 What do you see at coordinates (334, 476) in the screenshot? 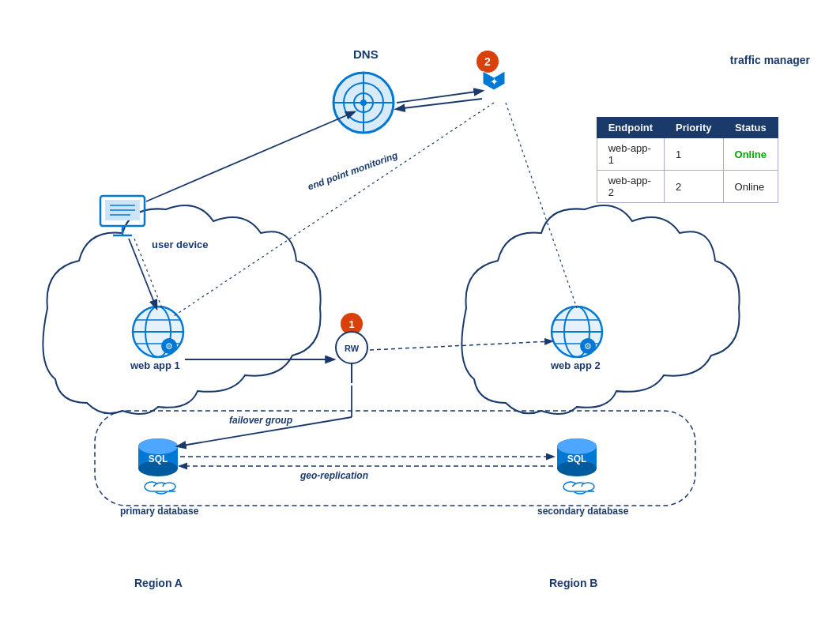
I see `geo-replication-label: geo-replication` at bounding box center [334, 476].